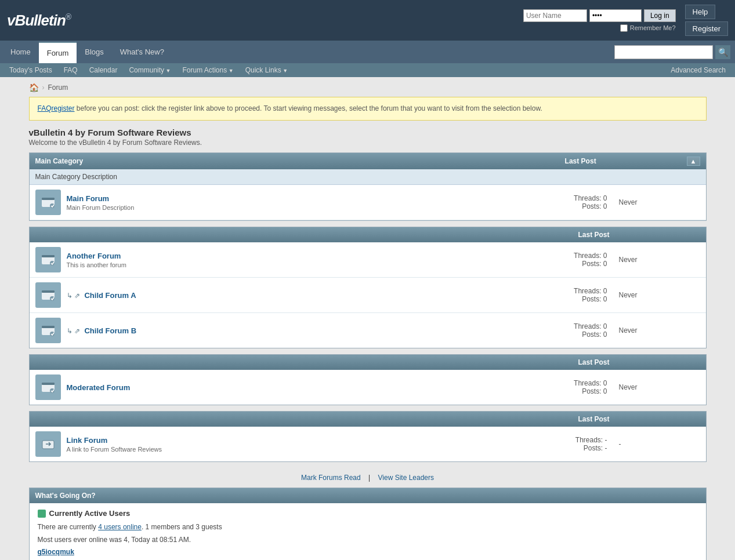 This screenshot has height=560, width=735. What do you see at coordinates (368, 132) in the screenshot?
I see `site-title: vBulletin 4 by Forum Software Reviews` at bounding box center [368, 132].